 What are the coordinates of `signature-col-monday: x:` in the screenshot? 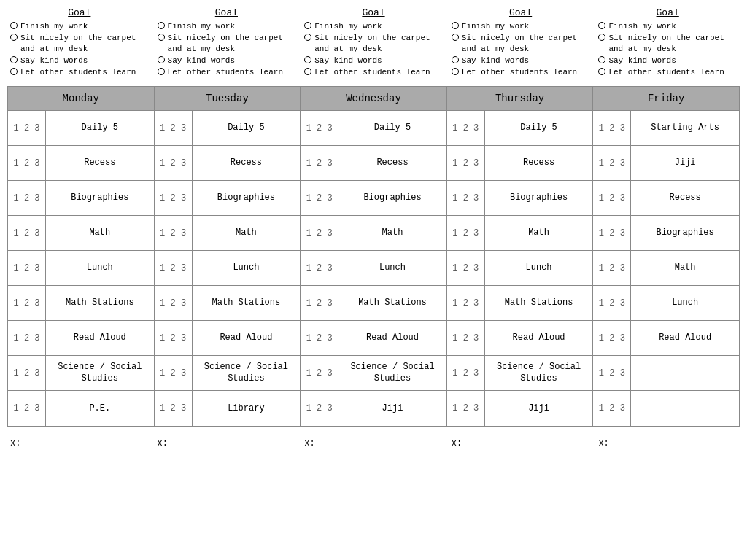 It's located at (80, 442).